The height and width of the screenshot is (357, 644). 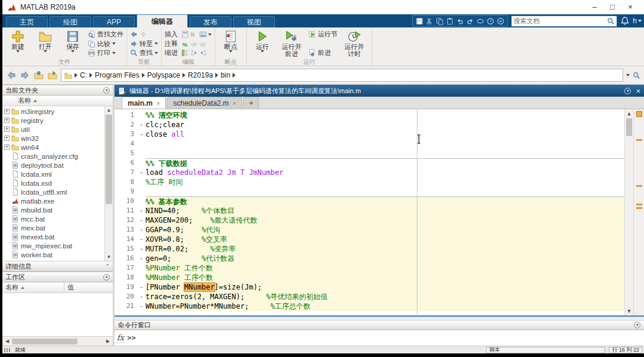 I want to click on comment-row: 注释 % % %, so click(x=188, y=44).